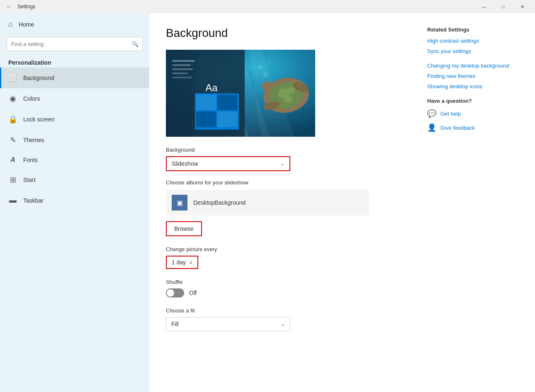  Describe the element at coordinates (228, 164) in the screenshot. I see `background-type-dropdown: Slideshow ⌄` at that location.